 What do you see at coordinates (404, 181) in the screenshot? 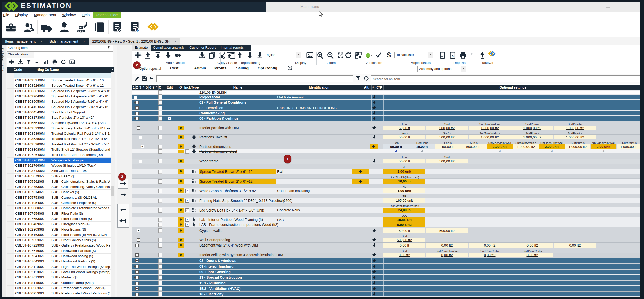
I see `optional-value-cell: 16,00 in` at bounding box center [404, 181].